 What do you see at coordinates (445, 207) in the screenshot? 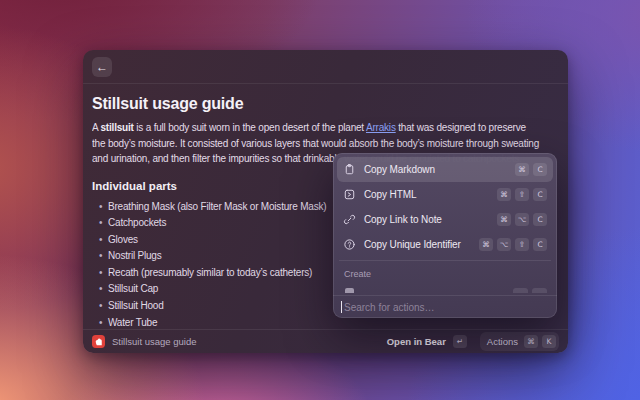
I see `action-menu-list: Copy Markdown⌘CCopy HTML⌘⇧CCopy Link to …` at bounding box center [445, 207].